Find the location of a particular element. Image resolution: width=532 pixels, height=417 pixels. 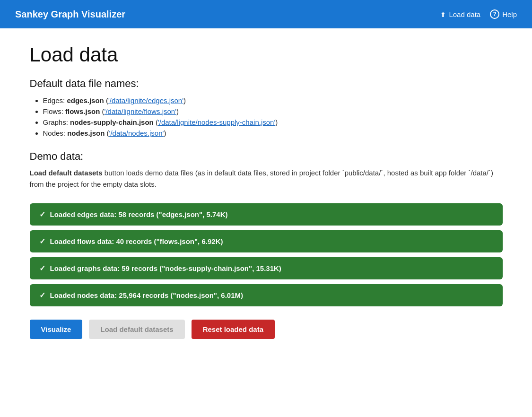

list-item: Nodes: nodes.json ('/data/nodes.json') is located at coordinates (273, 133).